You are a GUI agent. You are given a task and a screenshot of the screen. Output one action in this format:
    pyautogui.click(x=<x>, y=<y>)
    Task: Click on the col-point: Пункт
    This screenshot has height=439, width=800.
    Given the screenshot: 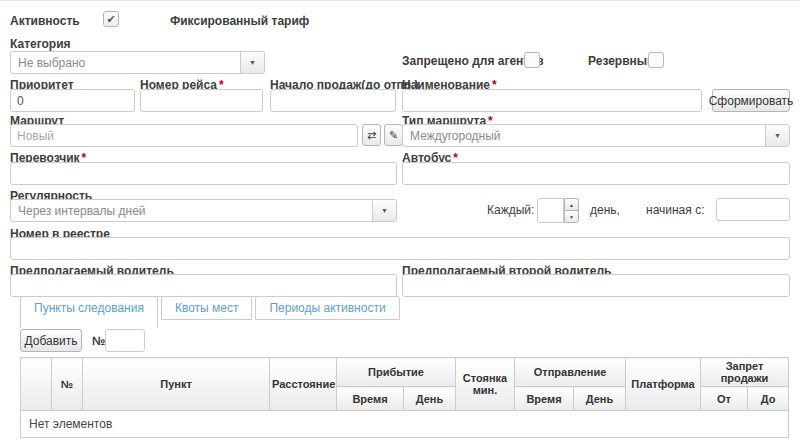 What is the action you would take?
    pyautogui.click(x=176, y=384)
    